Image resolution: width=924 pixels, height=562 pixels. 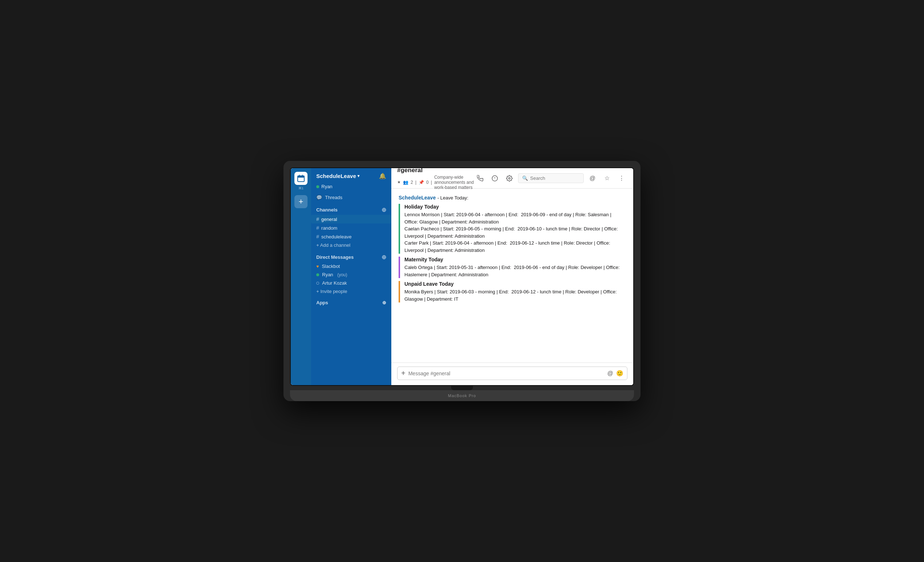 What do you see at coordinates (592, 178) in the screenshot?
I see `at-icon-button: @` at bounding box center [592, 178].